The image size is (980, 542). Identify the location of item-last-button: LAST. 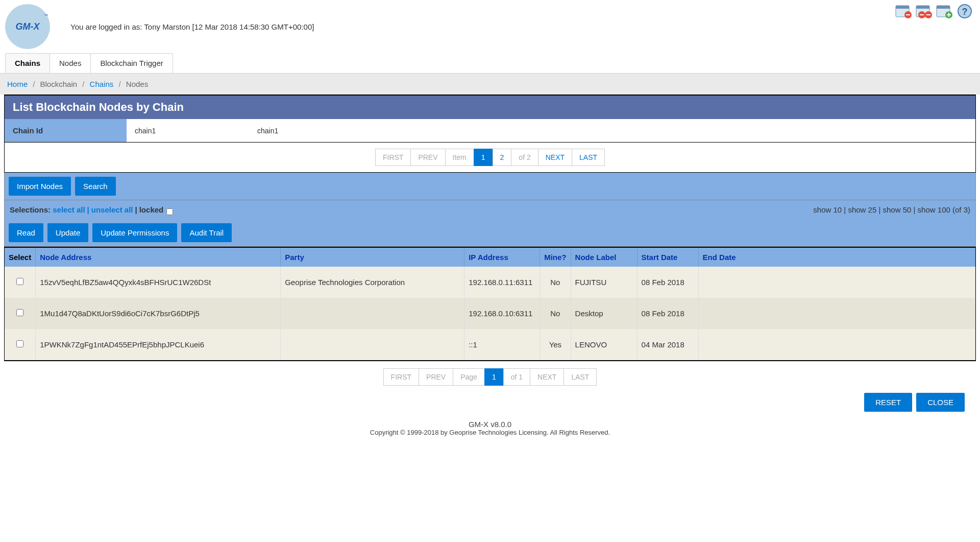
(588, 157).